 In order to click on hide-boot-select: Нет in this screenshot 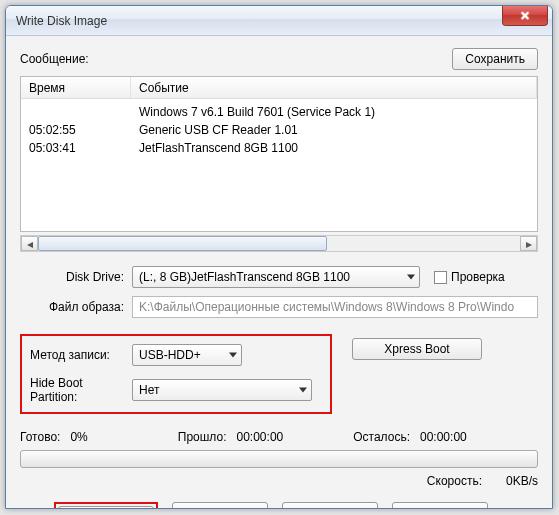, I will do `click(222, 390)`.